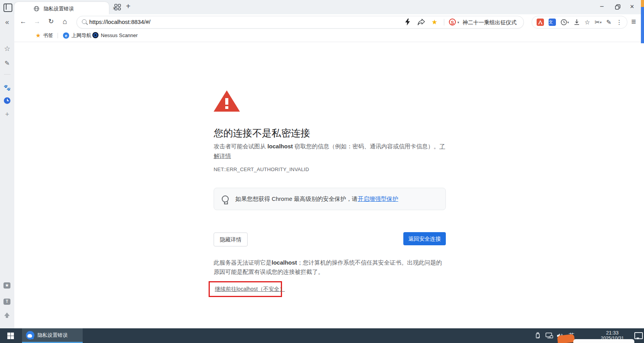  Describe the element at coordinates (82, 36) in the screenshot. I see `bookmark-label: 上网导航` at that location.